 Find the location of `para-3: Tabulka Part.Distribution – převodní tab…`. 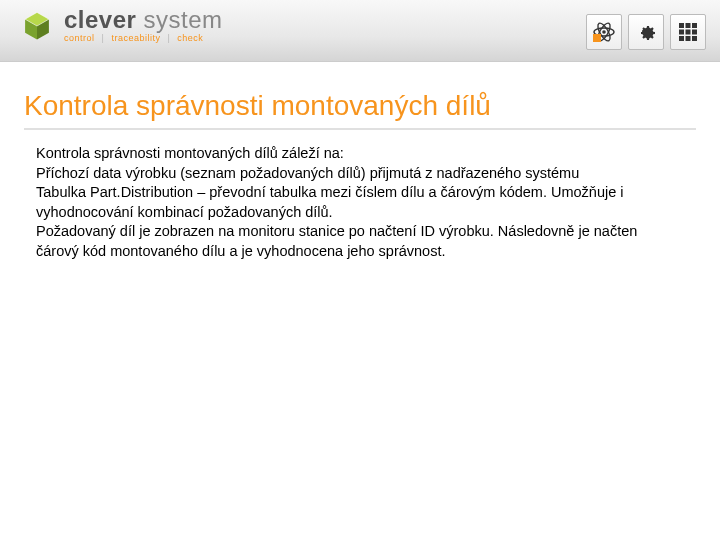

para-3: Tabulka Part.Distribution – převodní tab… is located at coordinates (350, 202).